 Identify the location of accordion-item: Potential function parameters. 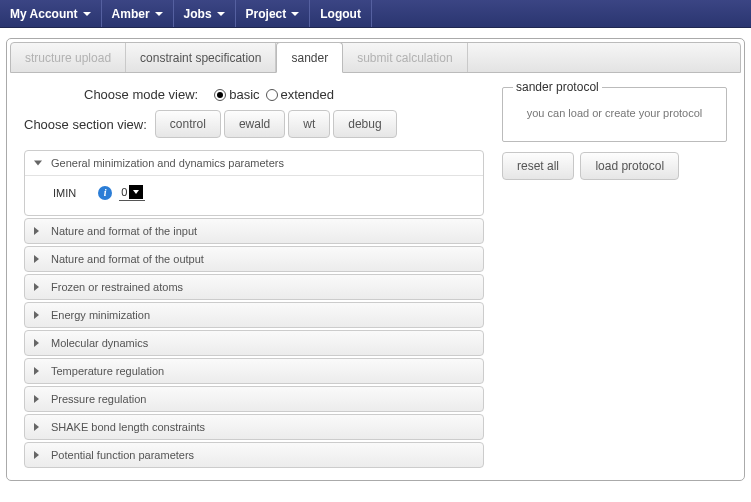
(254, 455).